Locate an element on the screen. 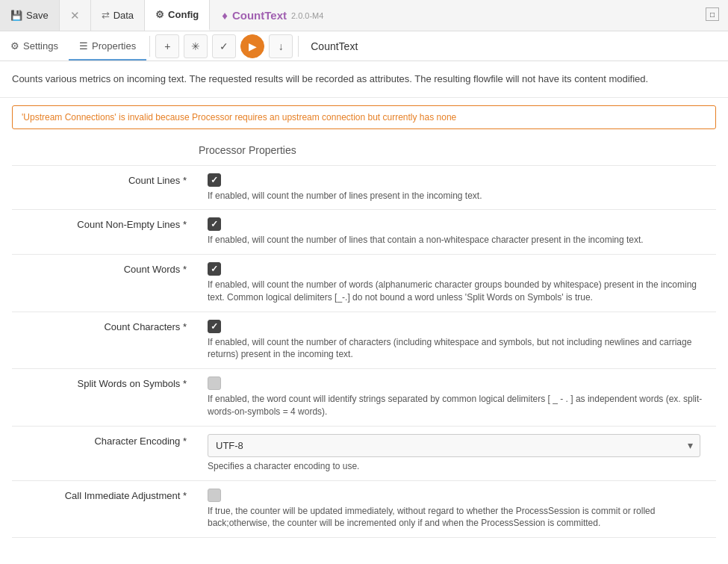 The image size is (728, 564). table-row: Character Encoding *UTF-8UTF-16ISO-8859-… is located at coordinates (364, 453).